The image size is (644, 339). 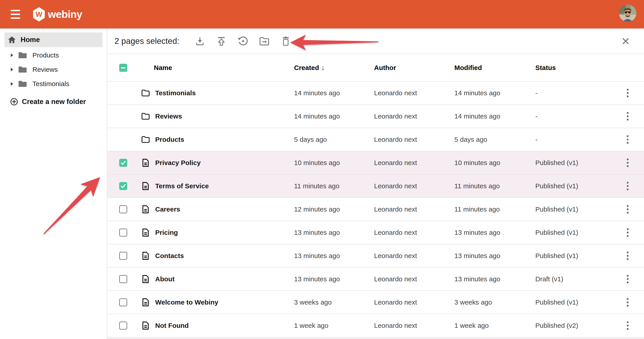 What do you see at coordinates (54, 84) in the screenshot?
I see `sidebar-item-testimonials: Testimonials` at bounding box center [54, 84].